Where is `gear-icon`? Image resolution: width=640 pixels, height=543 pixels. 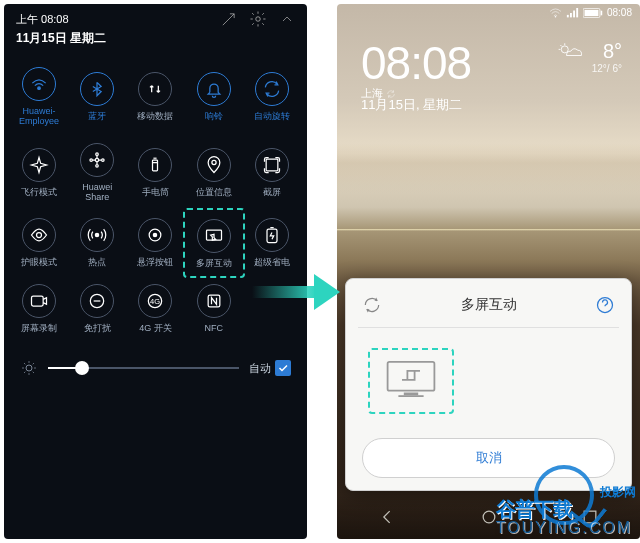
gear-icon is located at coordinates (258, 19).